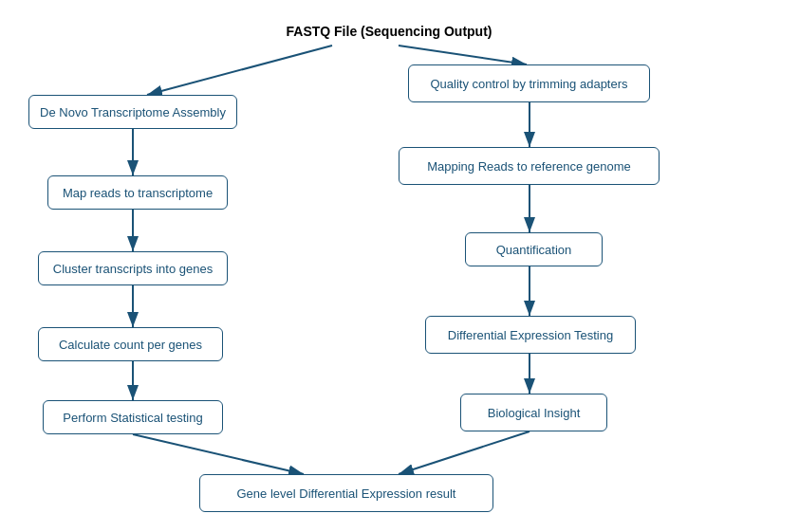 This screenshot has width=799, height=532. I want to click on cluster-box: Cluster transcripts into genes, so click(133, 268).